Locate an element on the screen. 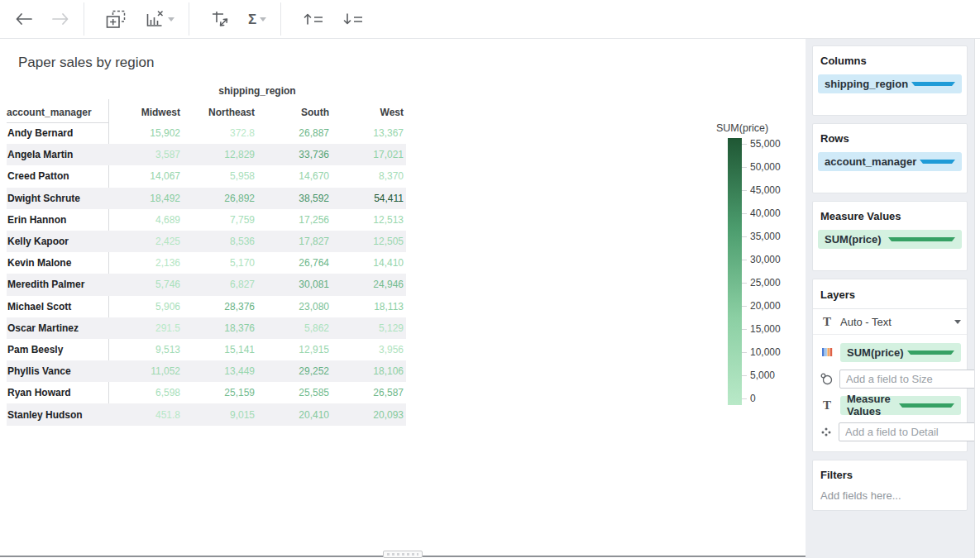  value-cell: 451.8 is located at coordinates (146, 415).